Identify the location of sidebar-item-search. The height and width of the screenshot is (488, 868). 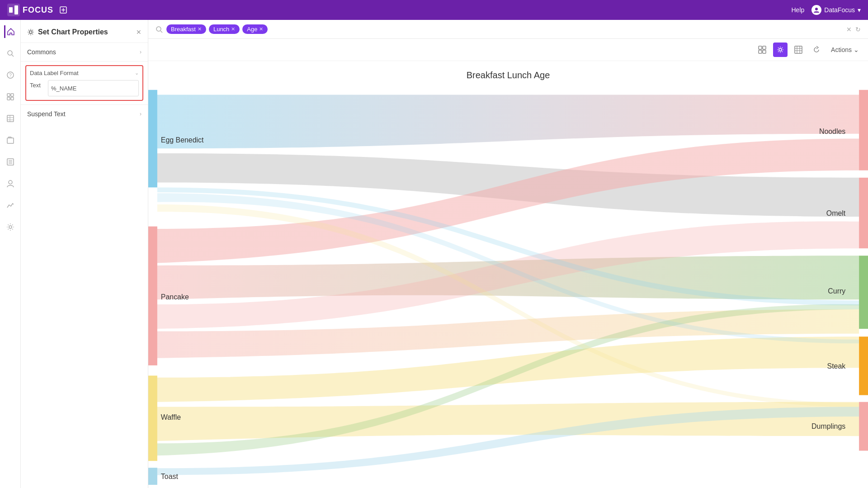
(10, 53).